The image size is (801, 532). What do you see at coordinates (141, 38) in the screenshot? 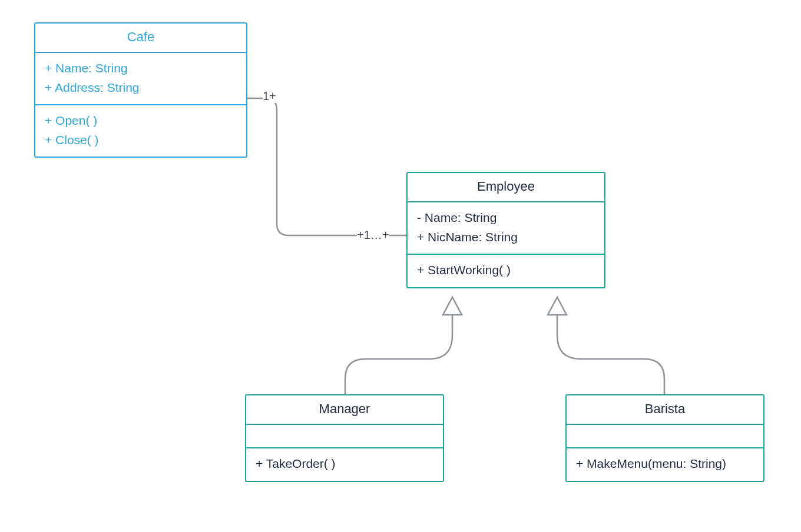
I see `class-title: Cafe` at bounding box center [141, 38].